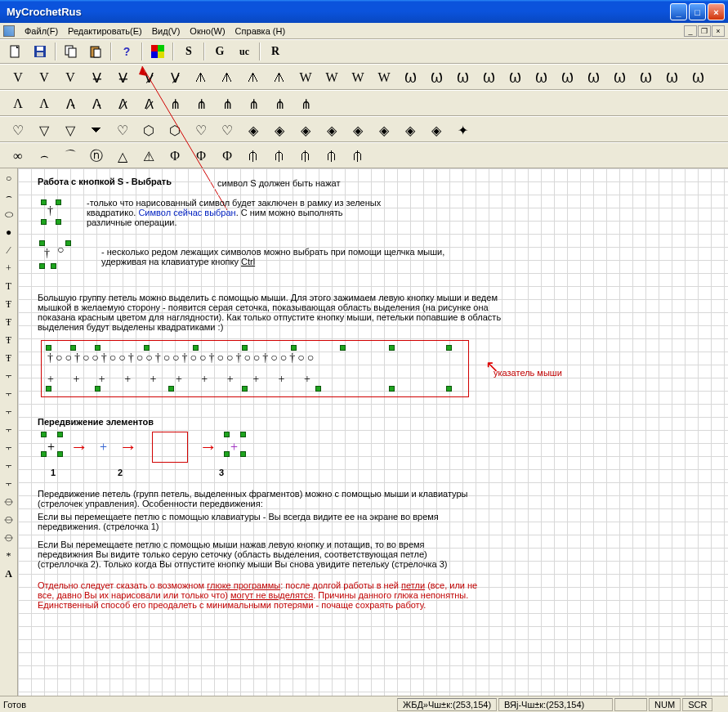  Describe the element at coordinates (384, 130) in the screenshot. I see `stitch-d15: ◈` at that location.